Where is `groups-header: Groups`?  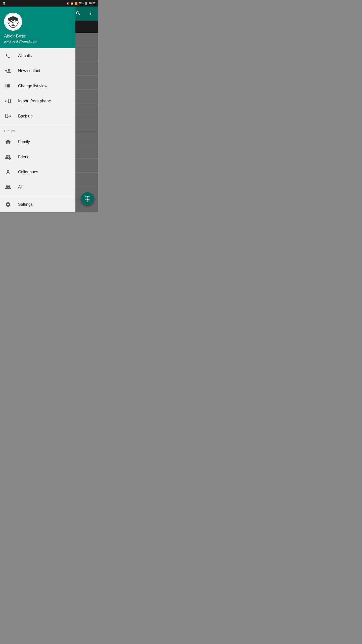 groups-header: Groups is located at coordinates (38, 130).